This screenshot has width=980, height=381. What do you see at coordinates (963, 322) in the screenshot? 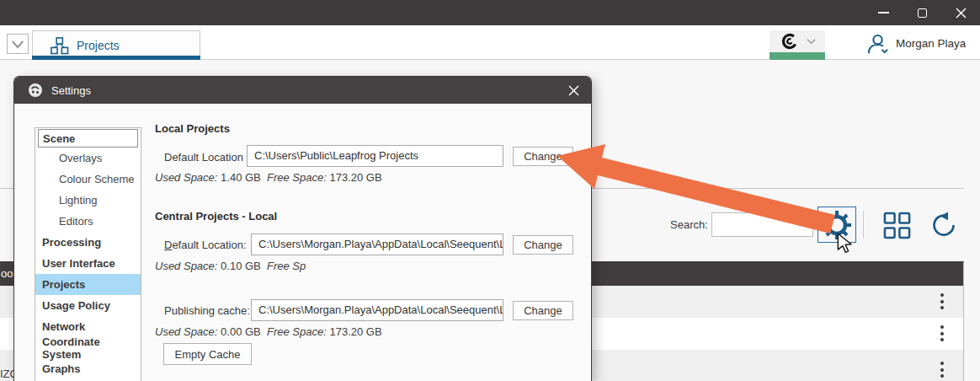
I see `table-right-edge` at bounding box center [963, 322].